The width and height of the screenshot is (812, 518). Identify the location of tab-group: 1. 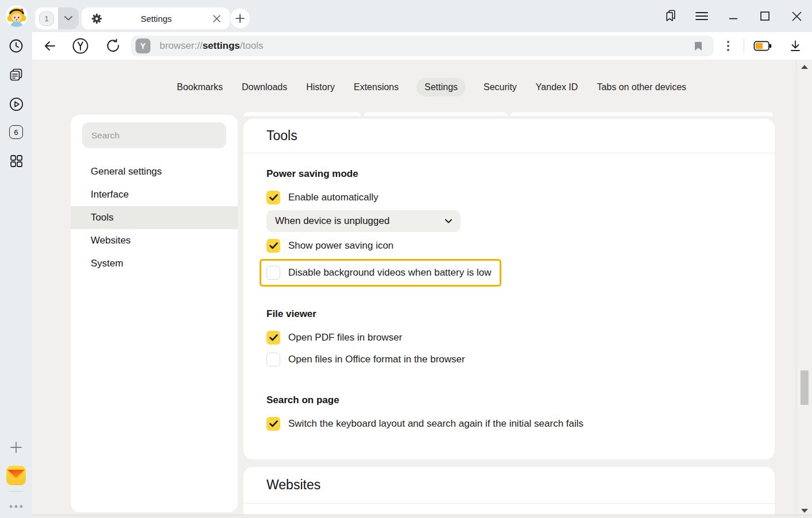
(57, 18).